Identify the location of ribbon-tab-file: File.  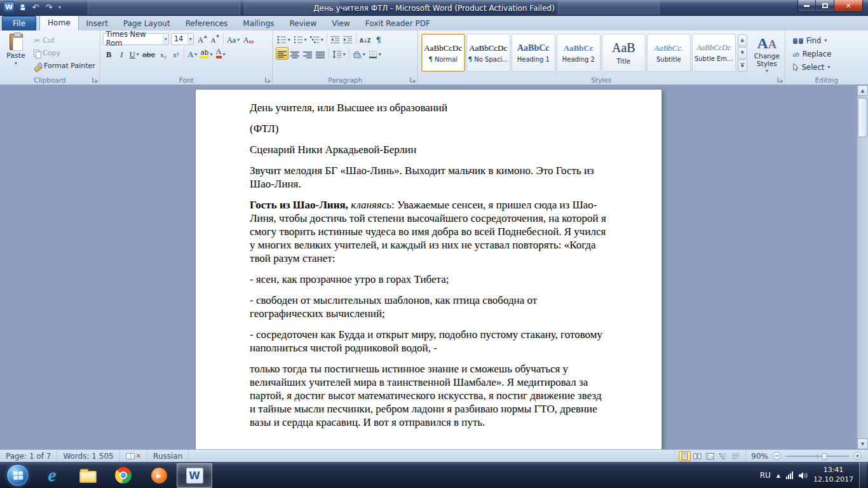
(19, 23).